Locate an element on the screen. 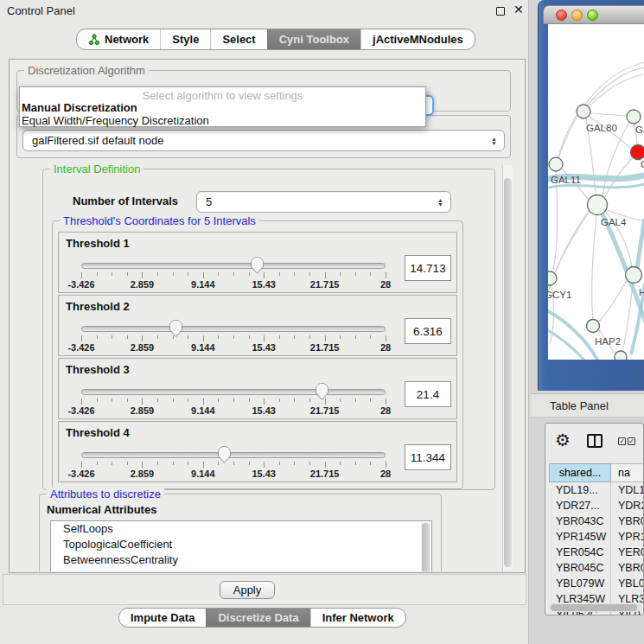 This screenshot has width=644, height=644. list-item: SelfLoops is located at coordinates (241, 529).